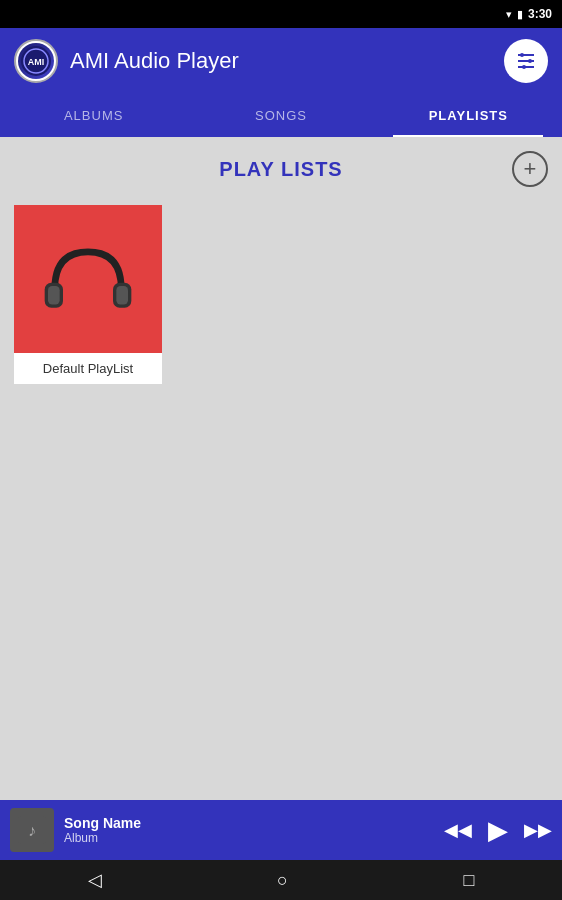 Image resolution: width=562 pixels, height=900 pixels. Describe the element at coordinates (498, 830) in the screenshot. I see `player-controls: ◀◀ ▶ ▶▶` at that location.